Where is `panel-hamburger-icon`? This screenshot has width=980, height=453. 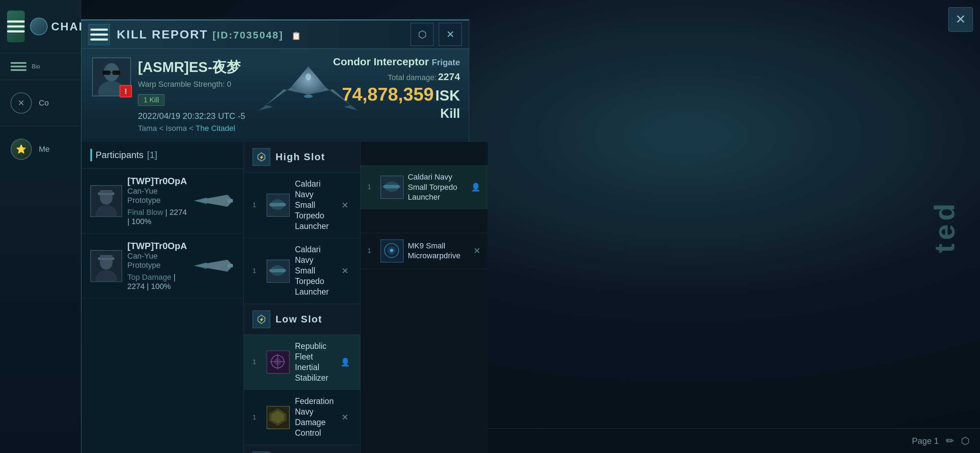 panel-hamburger-icon is located at coordinates (99, 35).